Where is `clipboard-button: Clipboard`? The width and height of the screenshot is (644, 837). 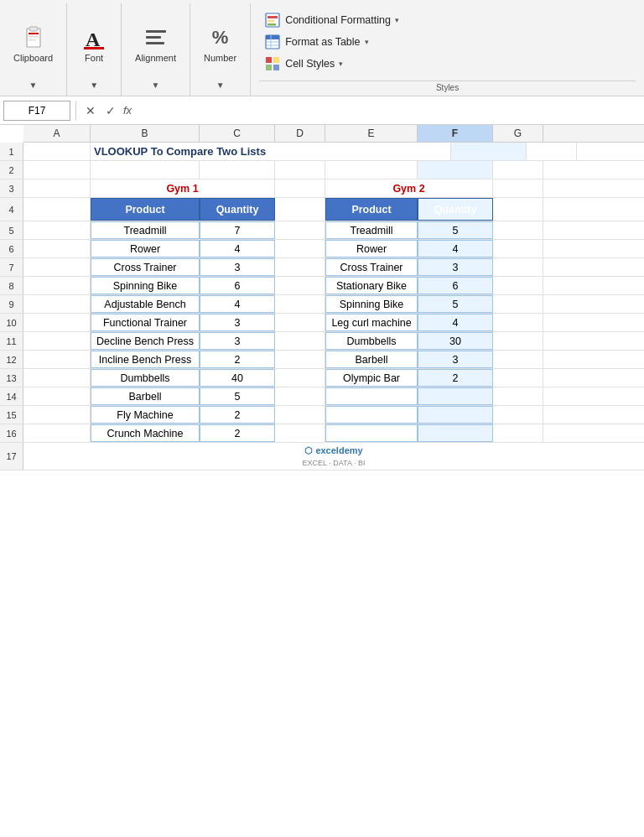 clipboard-button: Clipboard is located at coordinates (34, 44).